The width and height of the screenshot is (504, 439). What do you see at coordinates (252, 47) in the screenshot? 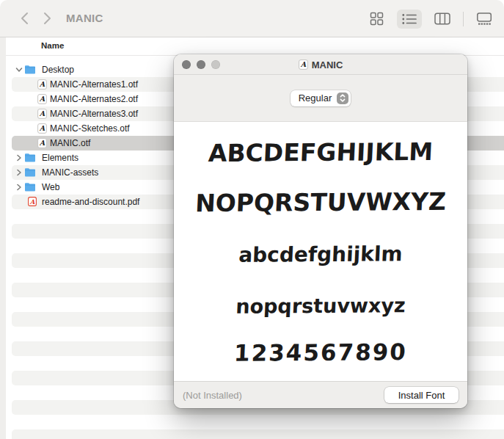
I see `list-column-header: Name` at bounding box center [252, 47].